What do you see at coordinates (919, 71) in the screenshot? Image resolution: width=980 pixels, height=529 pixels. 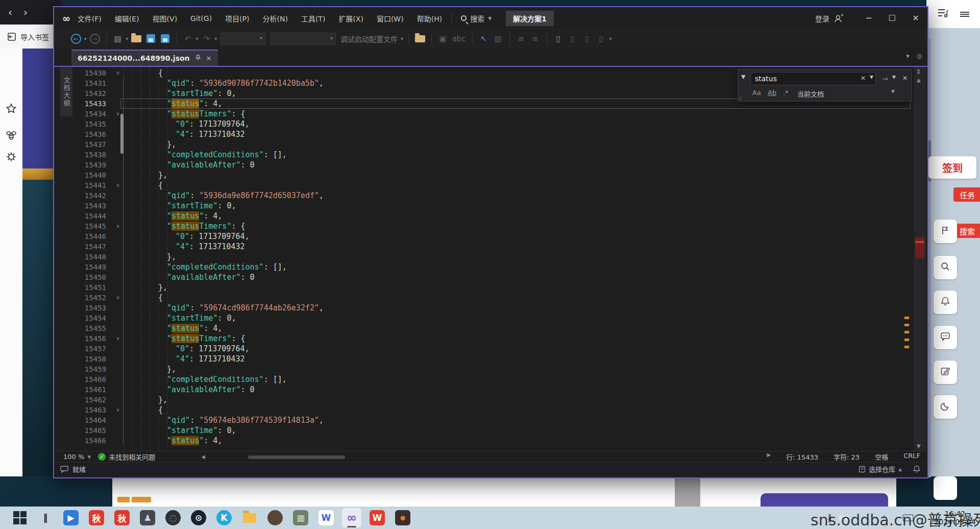 I see `splitter-icon: ⇕` at bounding box center [919, 71].